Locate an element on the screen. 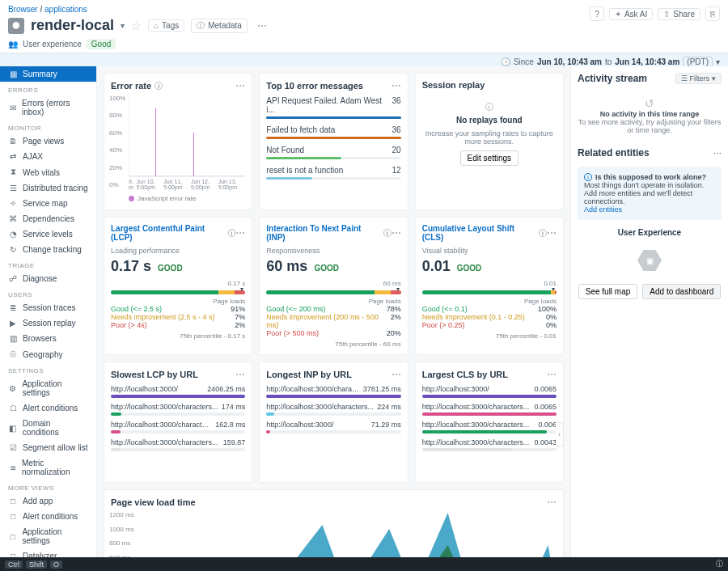 Image resolution: width=728 pixels, height=571 pixels. sidebar-item-ajax: ⇄AJAX is located at coordinates (49, 157).